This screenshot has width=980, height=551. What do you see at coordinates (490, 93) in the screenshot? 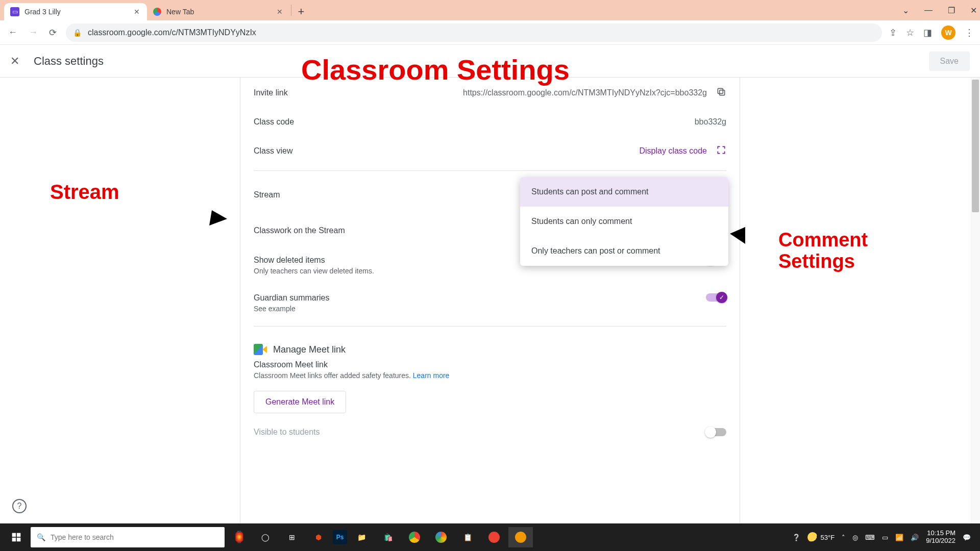
I see `invite-link-row: Invite link https://classroom.google.com…` at bounding box center [490, 93].